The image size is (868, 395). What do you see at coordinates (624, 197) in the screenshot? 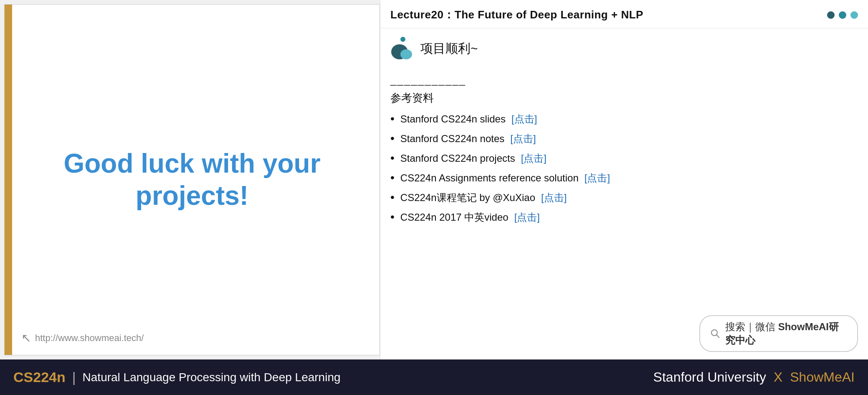
I see `ref-item-5: CS224n课程笔记 by @XuXiao [点击]` at bounding box center [624, 197].